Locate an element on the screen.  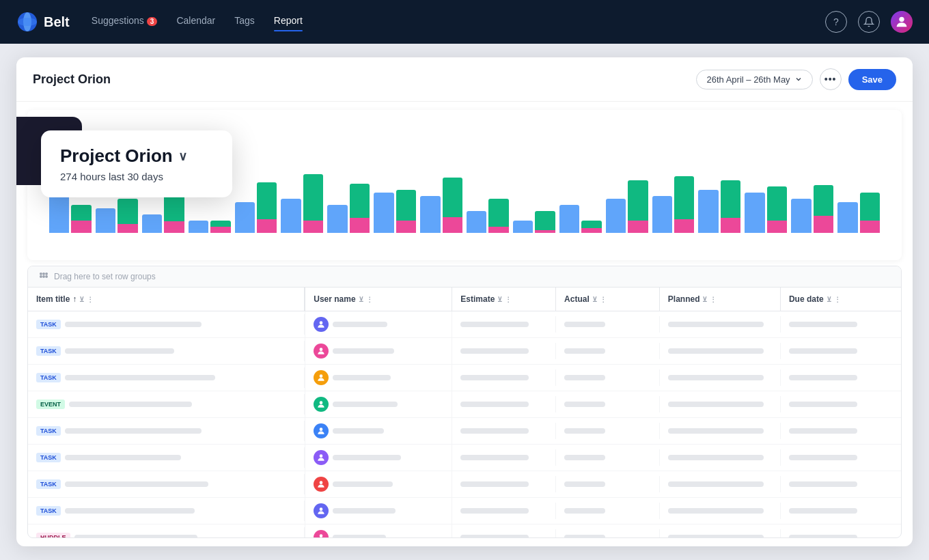
more-icon-actual: ⋮ is located at coordinates (603, 299).